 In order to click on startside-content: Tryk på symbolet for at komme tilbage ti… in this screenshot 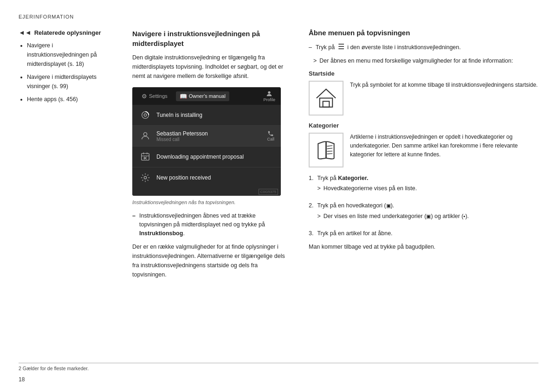, I will do `click(423, 98)`.